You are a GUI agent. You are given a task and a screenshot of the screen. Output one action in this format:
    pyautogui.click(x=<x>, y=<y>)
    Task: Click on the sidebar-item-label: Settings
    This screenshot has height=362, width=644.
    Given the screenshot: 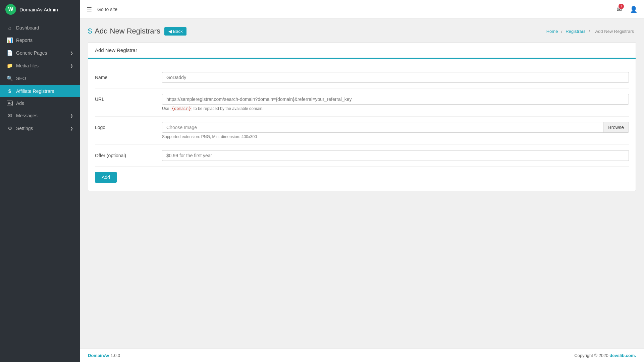 What is the action you would take?
    pyautogui.click(x=25, y=128)
    